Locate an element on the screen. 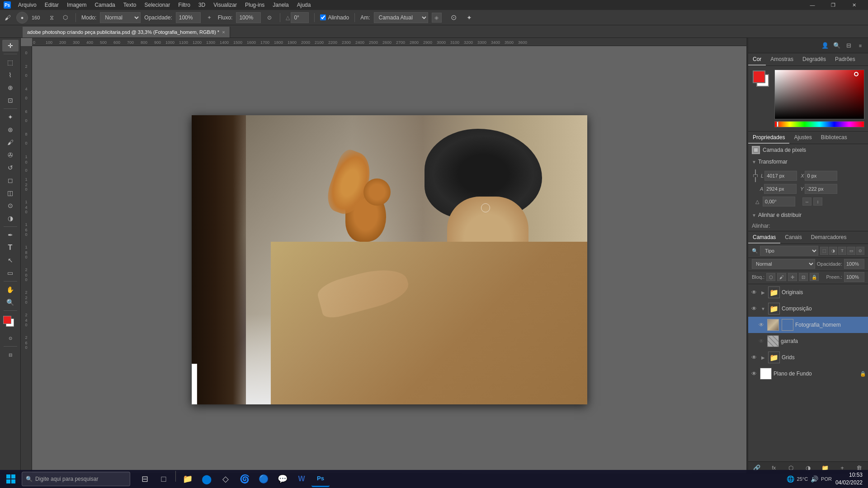  panel-icon-layout: ⊟ is located at coordinates (849, 46).